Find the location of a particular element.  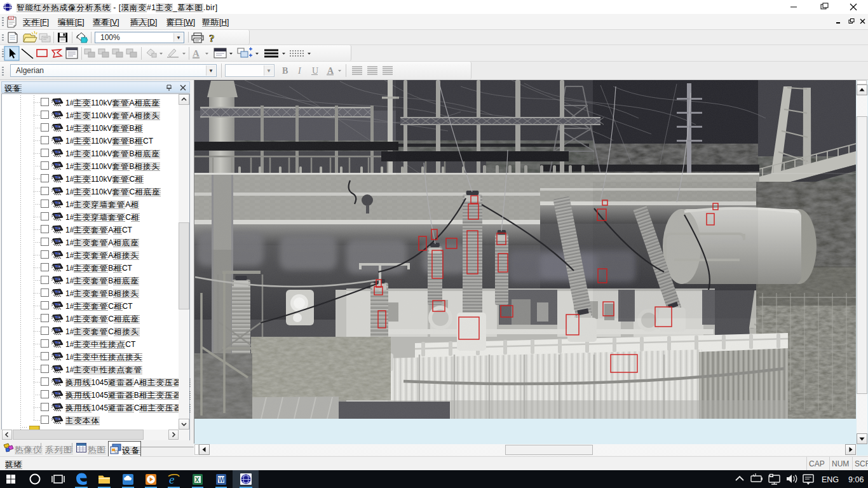

svg-text: X is located at coordinates (197, 480).